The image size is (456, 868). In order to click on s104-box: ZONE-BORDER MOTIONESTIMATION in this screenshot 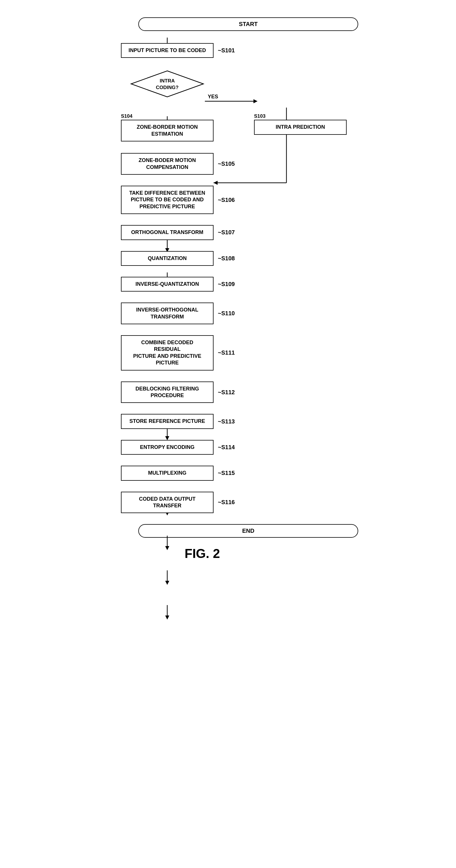, I will do `click(167, 131)`.